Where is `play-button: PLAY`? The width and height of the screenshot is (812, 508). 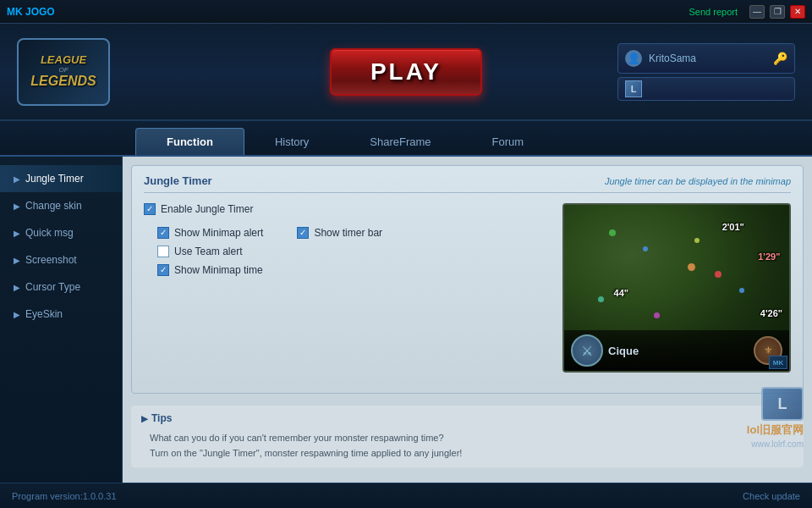
play-button: PLAY is located at coordinates (406, 72).